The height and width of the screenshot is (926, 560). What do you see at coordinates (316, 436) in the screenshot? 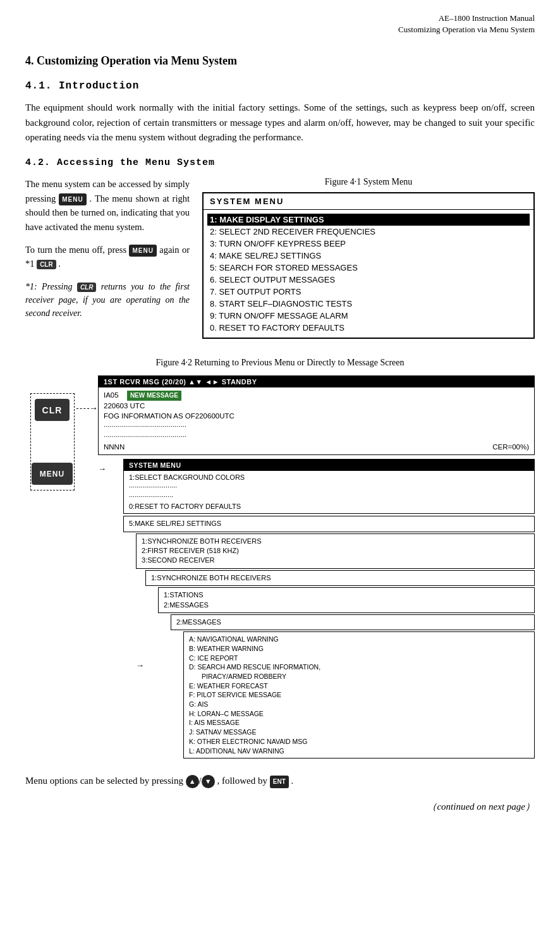
I see `dots-row2: ········································…` at bounding box center [316, 436].